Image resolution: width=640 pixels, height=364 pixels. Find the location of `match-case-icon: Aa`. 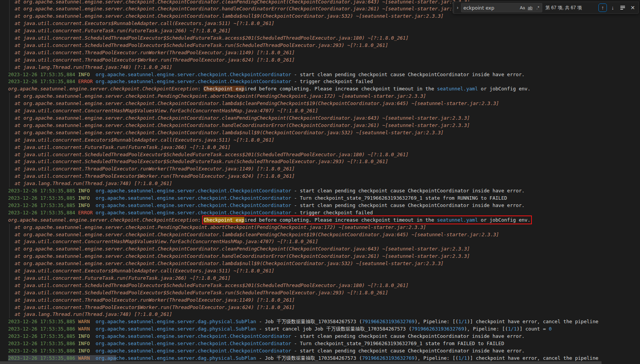

match-case-icon: Aa is located at coordinates (523, 8).